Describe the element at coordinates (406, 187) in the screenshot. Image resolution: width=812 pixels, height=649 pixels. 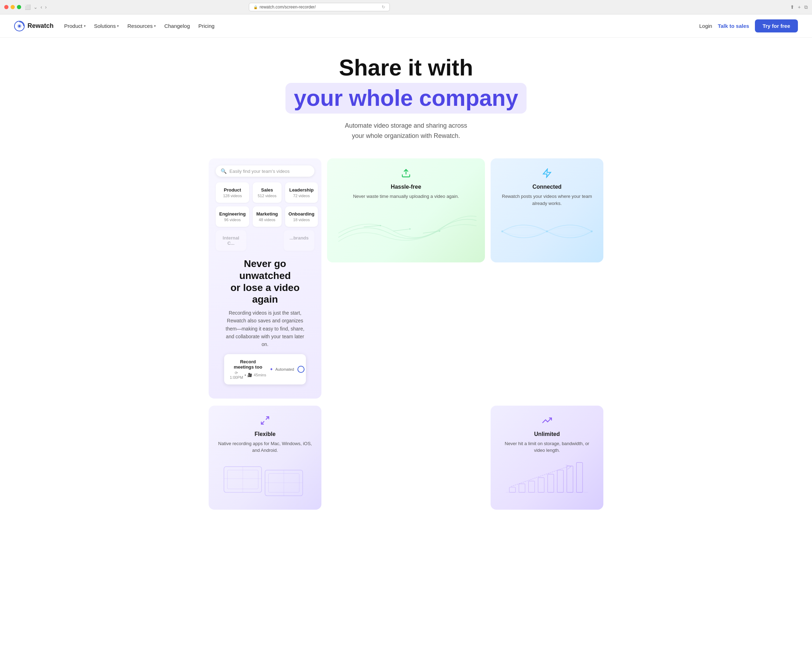
I see `hassle-free-title: Hassle-free` at that location.